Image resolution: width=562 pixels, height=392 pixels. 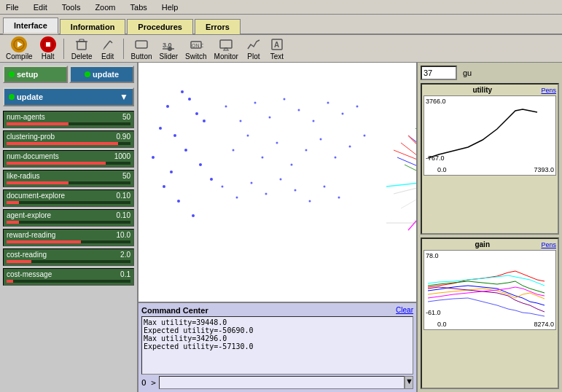 I want to click on slider-document-explore: document-explore 0.10, so click(x=69, y=198).